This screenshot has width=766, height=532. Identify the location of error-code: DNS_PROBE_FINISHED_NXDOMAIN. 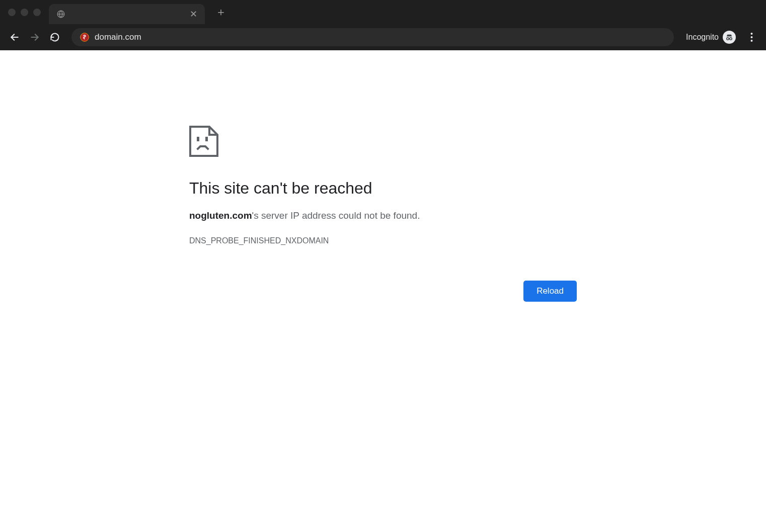
(383, 241).